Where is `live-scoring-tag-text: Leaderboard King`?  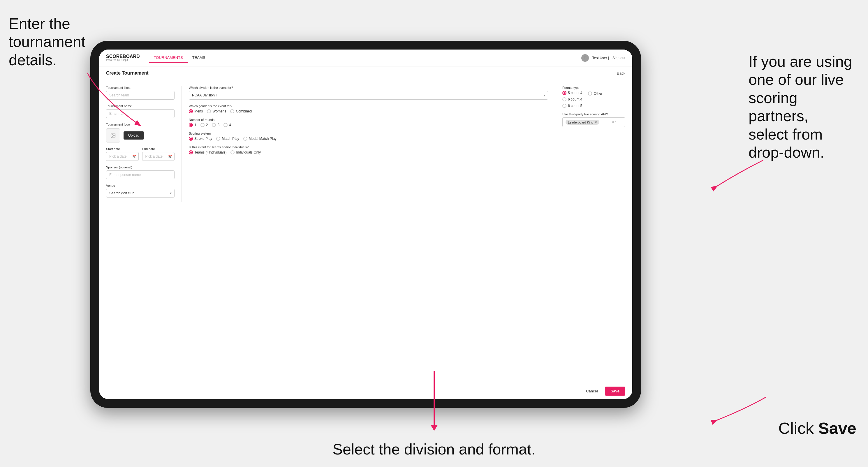 live-scoring-tag-text: Leaderboard King is located at coordinates (581, 122).